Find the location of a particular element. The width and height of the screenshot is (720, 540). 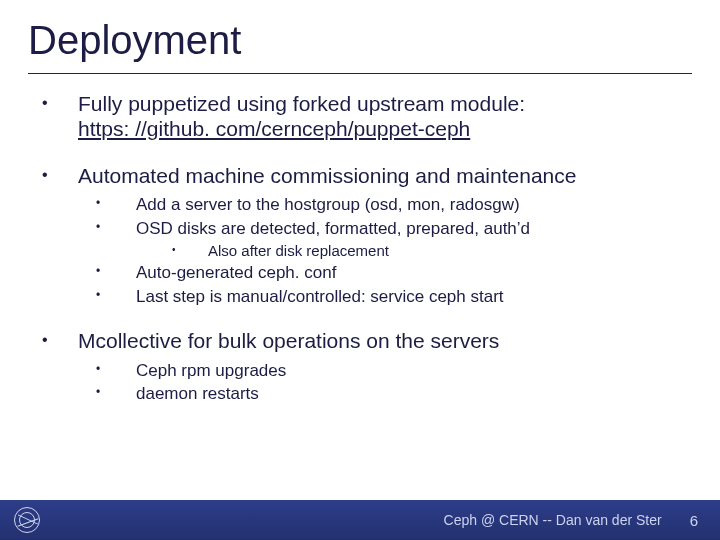

cern-logo-inner-icon is located at coordinates (27, 520).